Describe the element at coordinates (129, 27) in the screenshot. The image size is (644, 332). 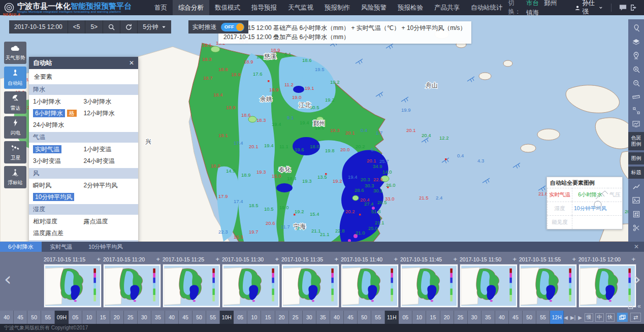
I see `refresh-button` at that location.